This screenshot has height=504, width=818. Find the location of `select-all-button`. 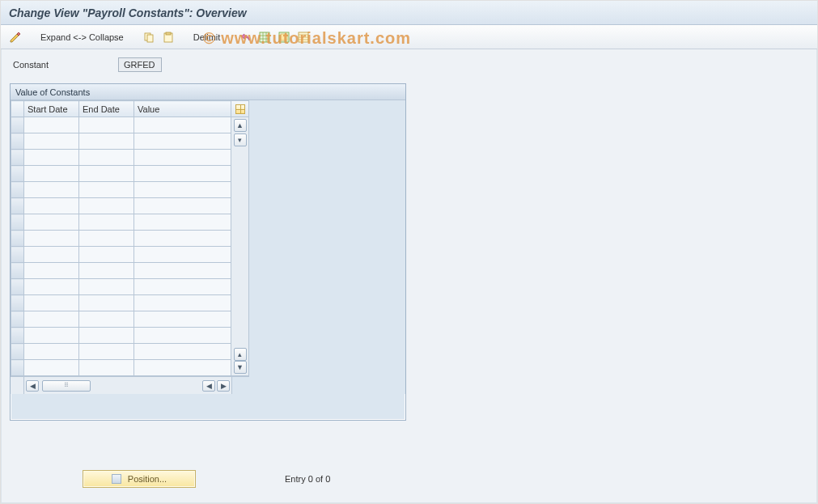

select-all-button is located at coordinates (265, 37).